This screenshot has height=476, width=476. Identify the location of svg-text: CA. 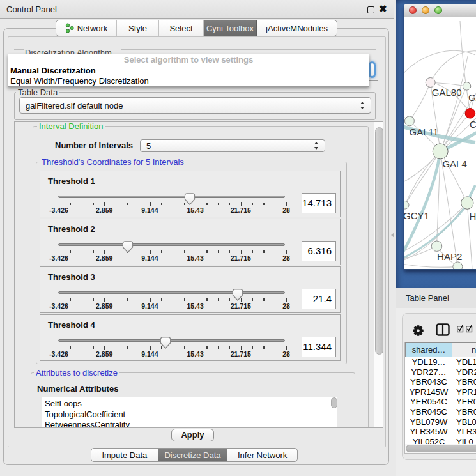
(473, 124).